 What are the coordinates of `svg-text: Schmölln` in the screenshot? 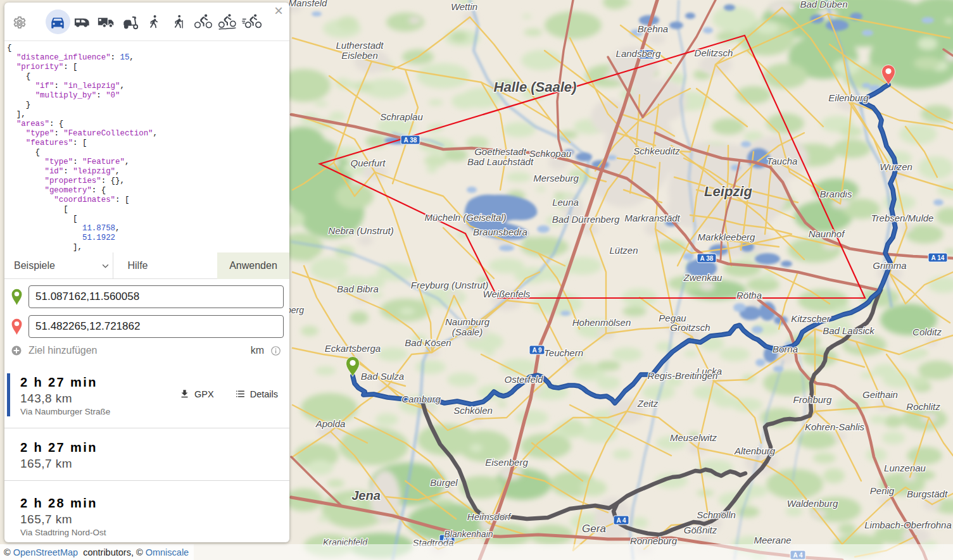 It's located at (716, 515).